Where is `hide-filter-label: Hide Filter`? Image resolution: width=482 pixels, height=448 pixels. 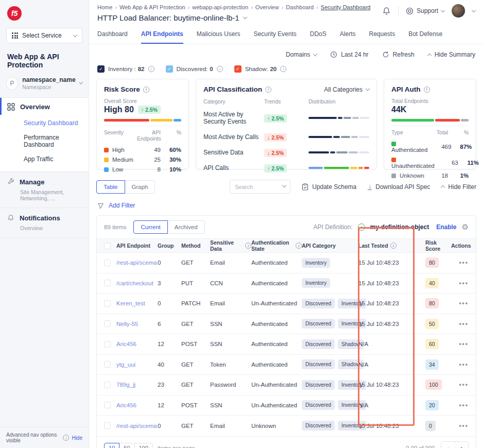 hide-filter-label: Hide Filter is located at coordinates (462, 187).